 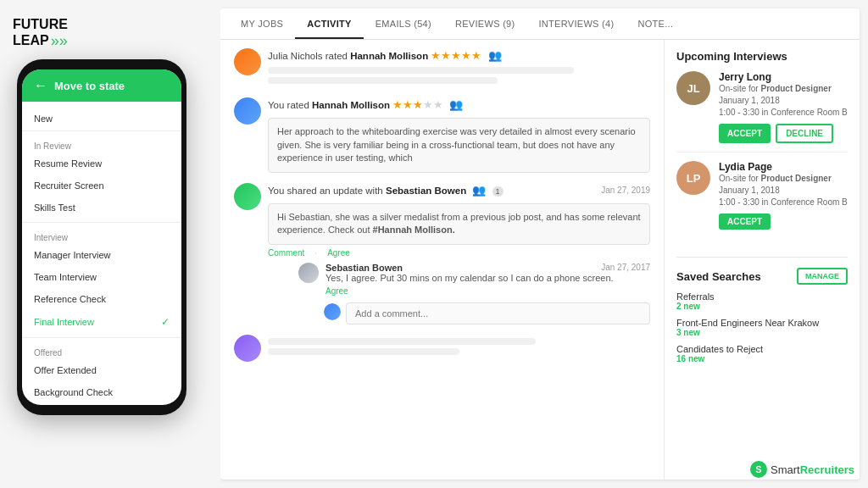 What do you see at coordinates (442, 348) in the screenshot?
I see `activity-item` at bounding box center [442, 348].